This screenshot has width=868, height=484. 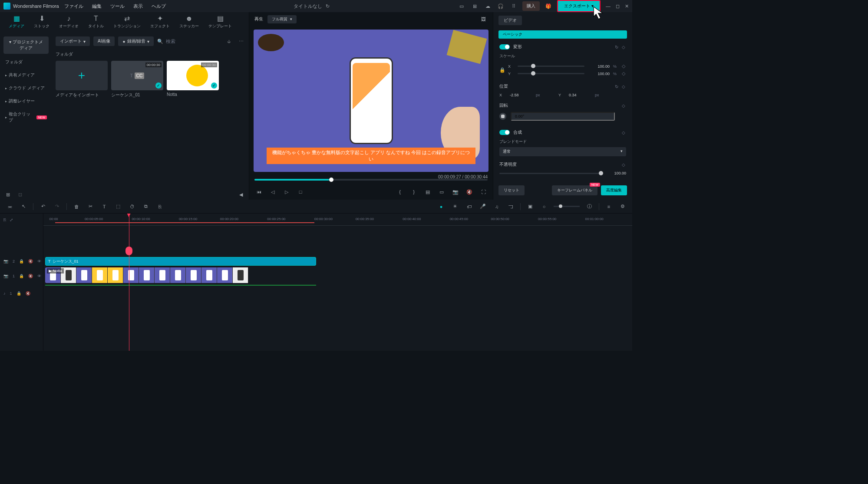 I want to click on fullscreen-icon: ⛶, so click(x=483, y=192).